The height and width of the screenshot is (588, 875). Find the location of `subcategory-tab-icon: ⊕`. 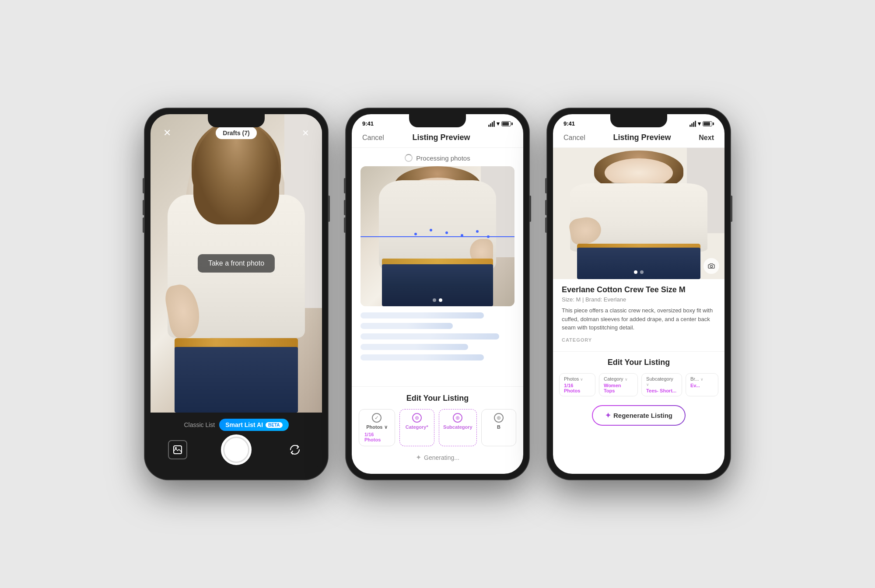

subcategory-tab-icon: ⊕ is located at coordinates (458, 418).